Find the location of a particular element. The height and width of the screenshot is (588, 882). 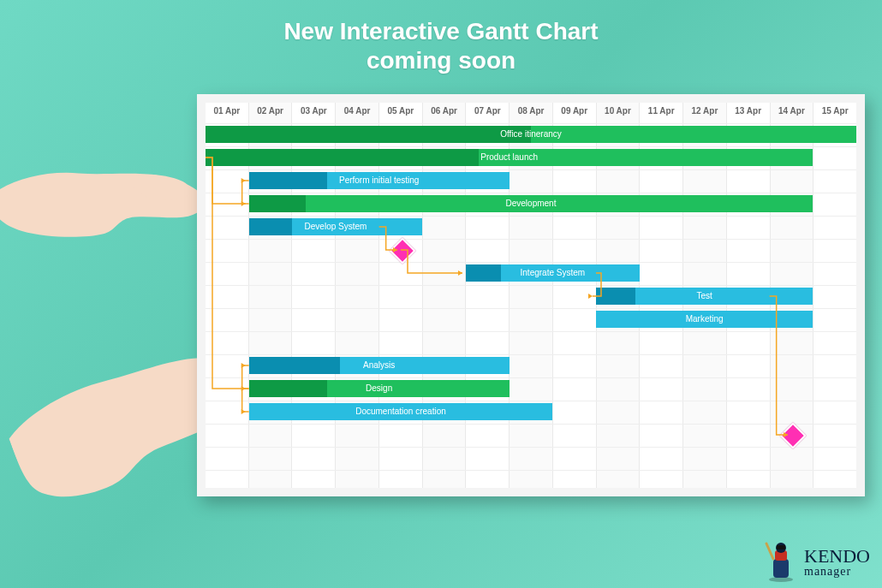

task-label: Product launch is located at coordinates (509, 157).